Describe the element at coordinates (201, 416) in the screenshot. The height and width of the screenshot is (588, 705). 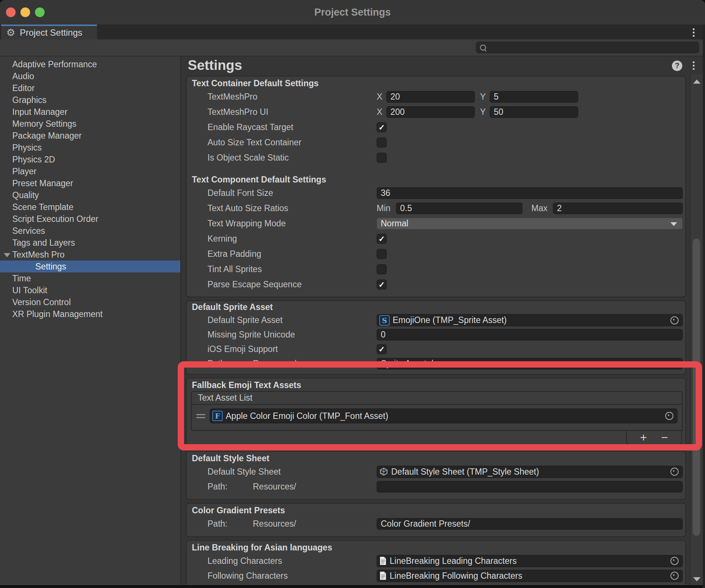
I see `drag-handle-icon` at that location.